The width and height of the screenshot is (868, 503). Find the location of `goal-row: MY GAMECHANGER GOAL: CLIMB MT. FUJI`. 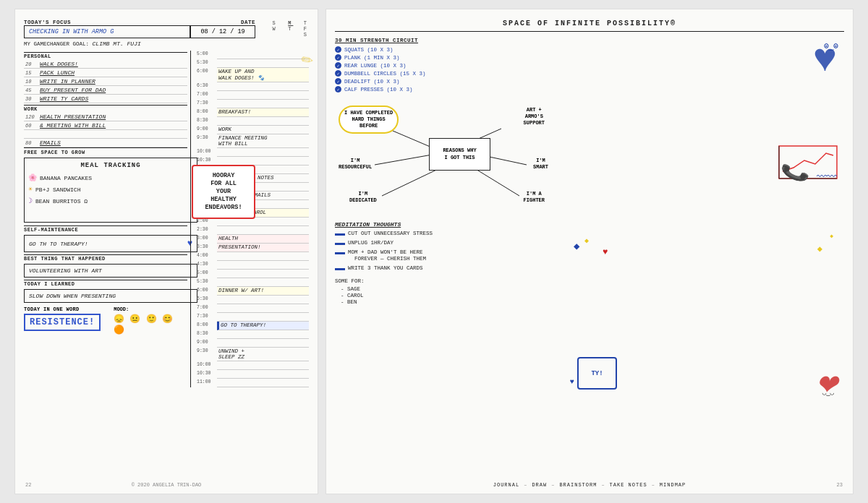

goal-row: MY GAMECHANGER GOAL: CLIMB MT. FUJI is located at coordinates (166, 43).